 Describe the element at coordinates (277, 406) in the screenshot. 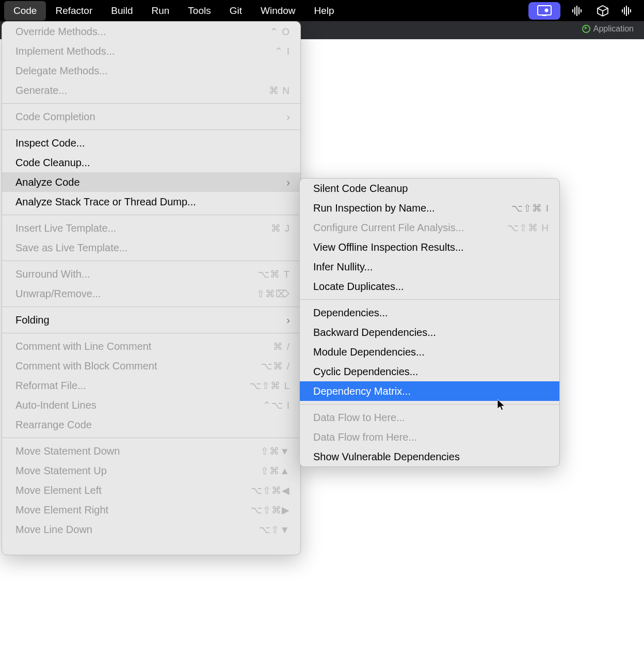

I see `menu-item-shortcut: ⌃⌥ I` at that location.